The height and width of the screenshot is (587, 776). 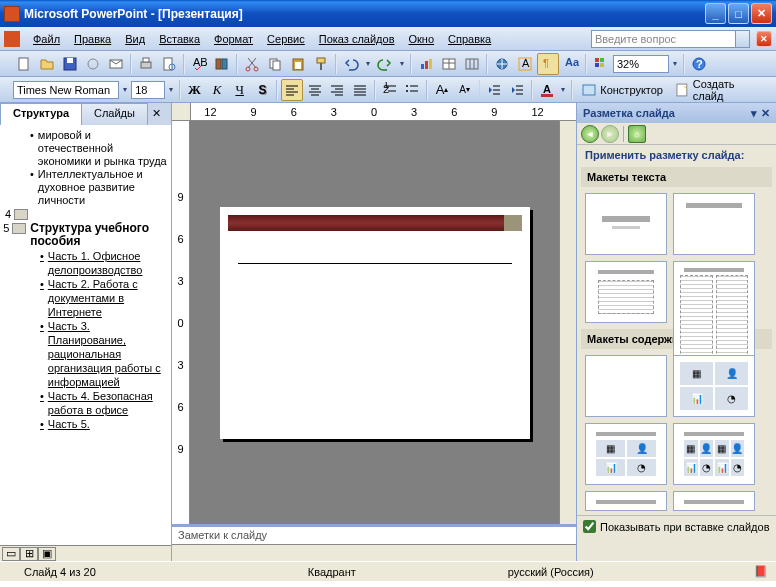 I want to click on fontsize-dropdown: ▾, so click(x=171, y=90).